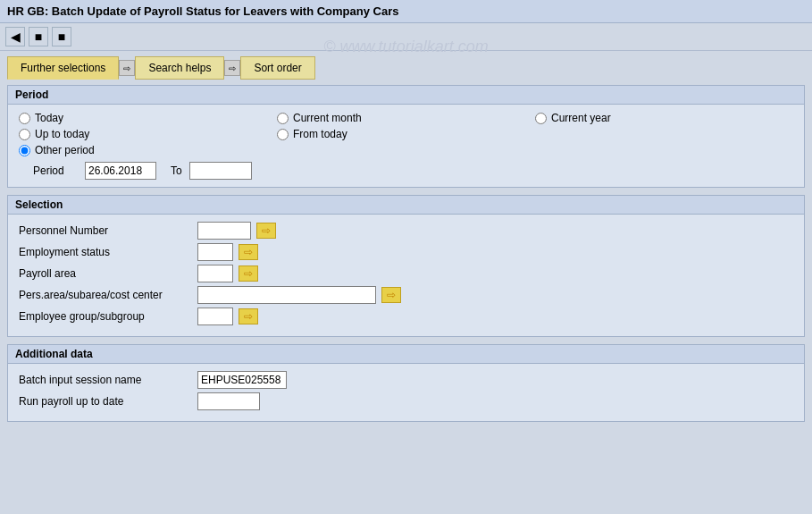 The height and width of the screenshot is (514, 812). Describe the element at coordinates (406, 274) in the screenshot. I see `sel-row-payroll: Payroll area ⇨` at that location.